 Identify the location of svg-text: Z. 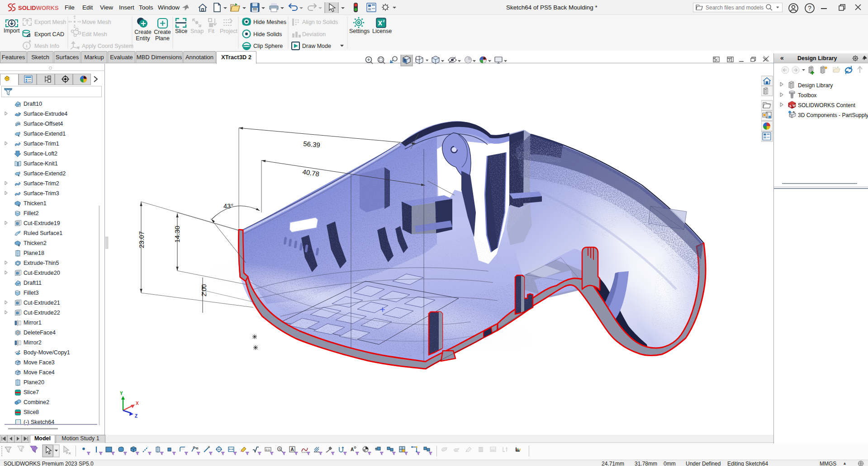
(136, 416).